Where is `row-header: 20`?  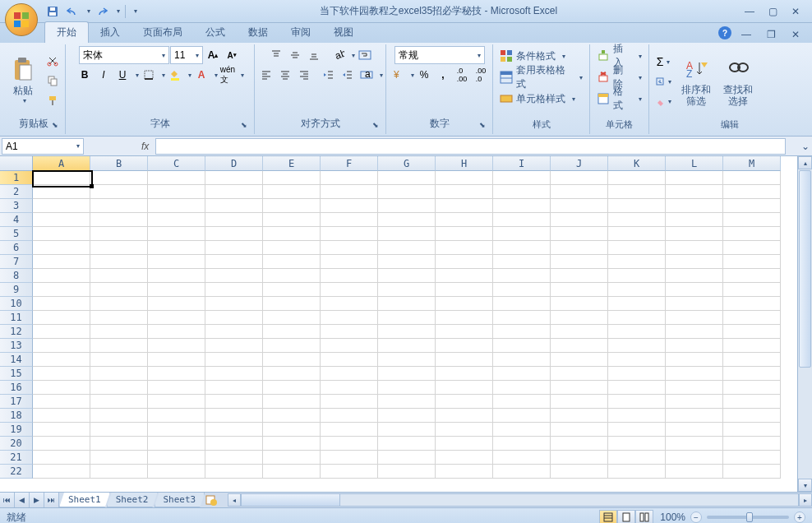 row-header: 20 is located at coordinates (16, 444).